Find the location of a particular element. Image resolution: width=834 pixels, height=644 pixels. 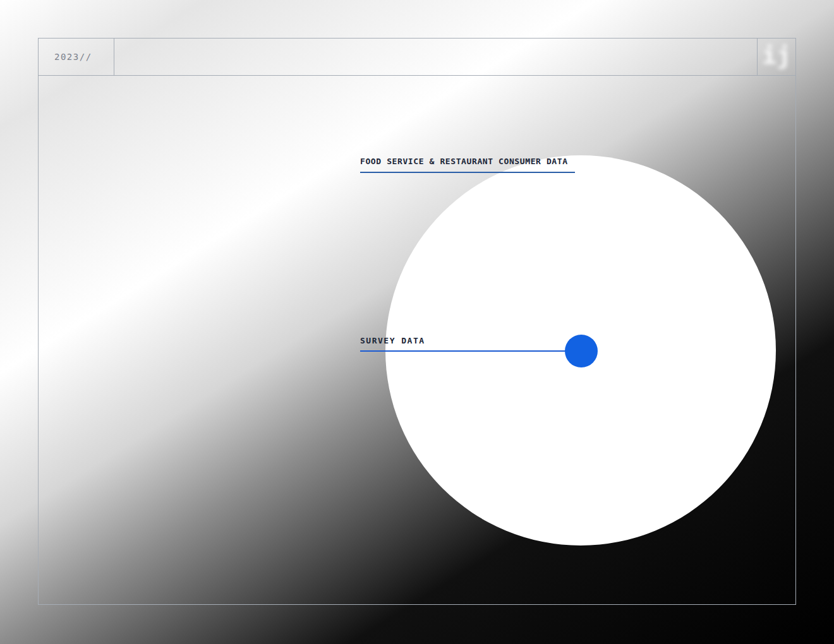

header-bar: 2023// ij is located at coordinates (417, 57).